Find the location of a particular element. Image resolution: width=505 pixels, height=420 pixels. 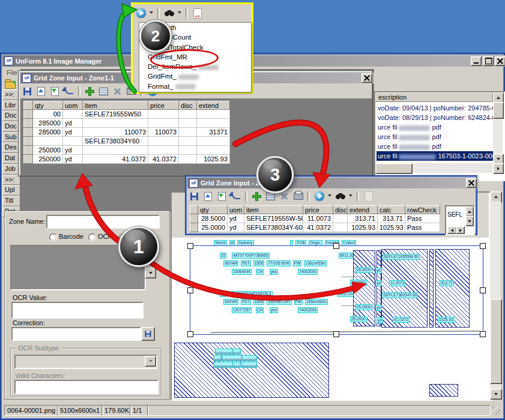

list-item-selected: urce fil167503-1-0023-00001. is located at coordinates (435, 156).